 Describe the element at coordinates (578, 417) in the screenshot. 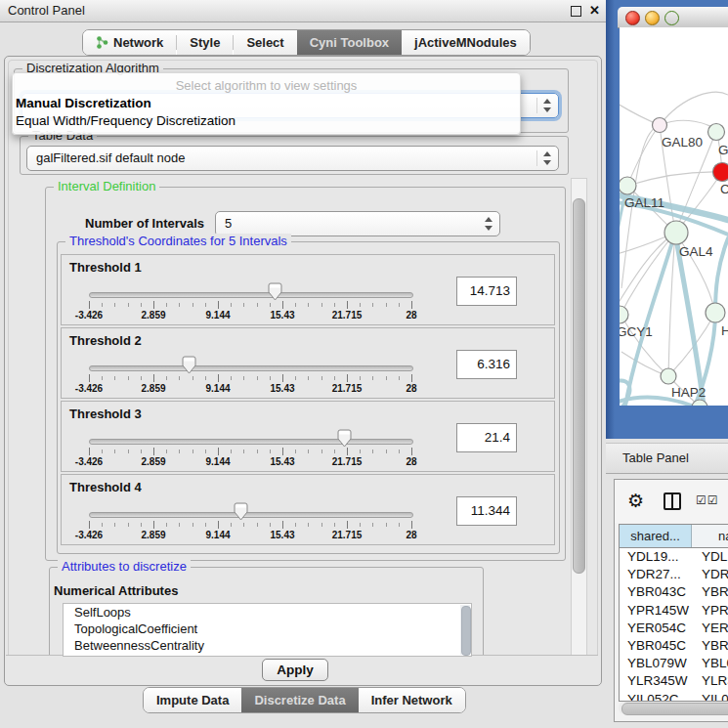

I see `vertical-scrollbar` at that location.